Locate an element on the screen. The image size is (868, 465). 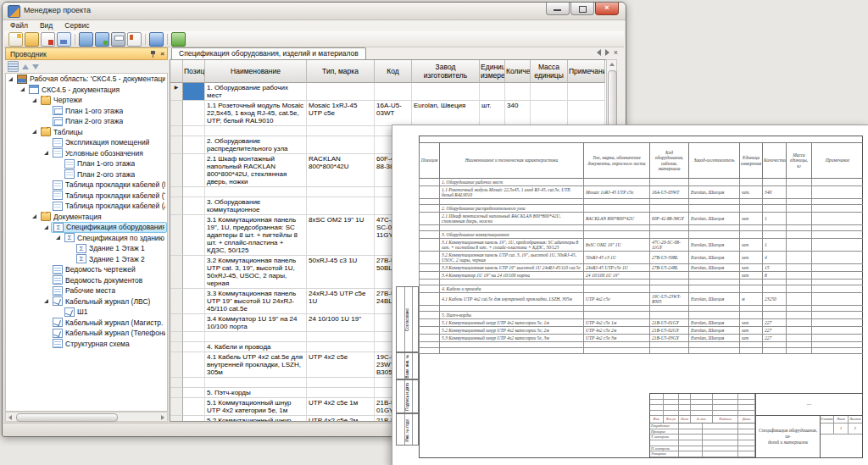
tab-close-icon: × is located at coordinates (615, 53).